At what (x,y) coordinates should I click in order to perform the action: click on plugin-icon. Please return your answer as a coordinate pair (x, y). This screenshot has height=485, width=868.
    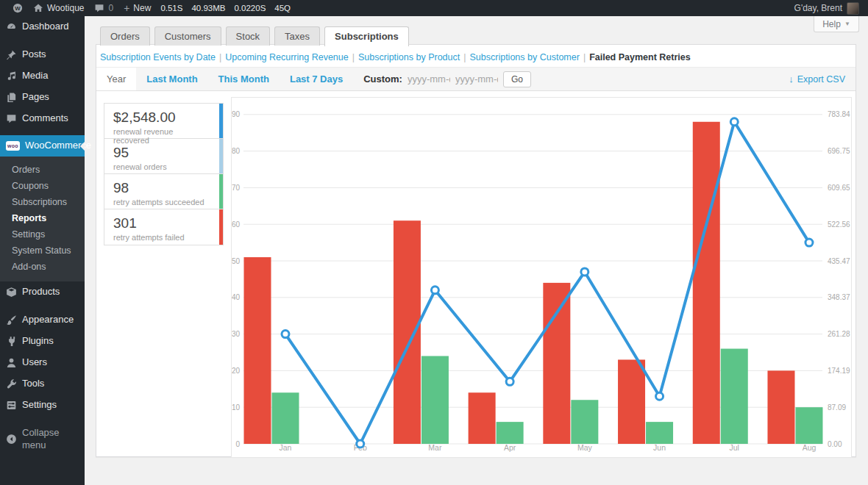
    Looking at the image, I should click on (12, 341).